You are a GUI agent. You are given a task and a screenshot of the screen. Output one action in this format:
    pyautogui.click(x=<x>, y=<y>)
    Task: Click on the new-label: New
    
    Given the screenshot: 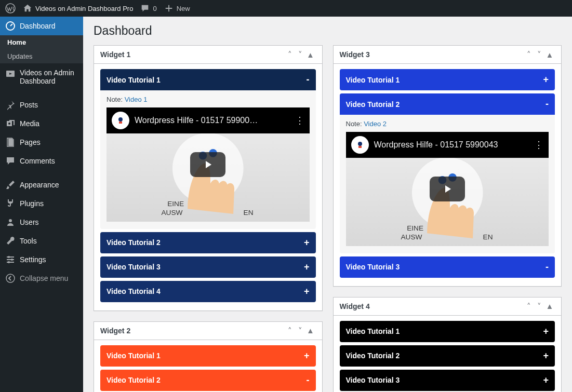 What is the action you would take?
    pyautogui.click(x=183, y=8)
    